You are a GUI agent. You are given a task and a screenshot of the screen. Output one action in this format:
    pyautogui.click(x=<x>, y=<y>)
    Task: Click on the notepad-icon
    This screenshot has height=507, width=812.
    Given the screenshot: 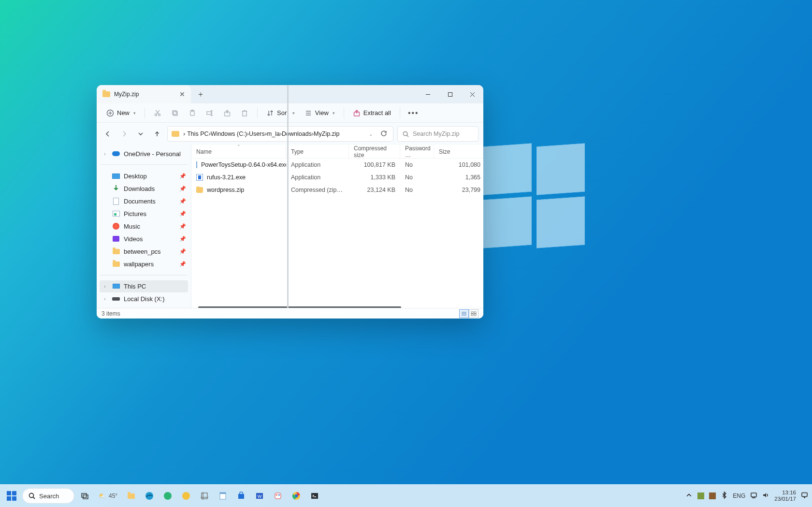 What is the action you would take?
    pyautogui.click(x=223, y=496)
    